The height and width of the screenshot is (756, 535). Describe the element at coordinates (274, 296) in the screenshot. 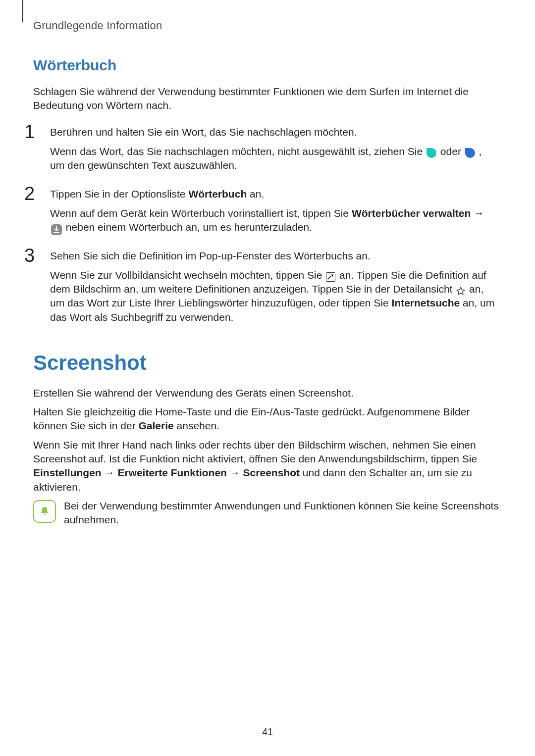

I see `step-subtext: Wenn Sie zur Vollbildansicht wechseln mö…` at that location.